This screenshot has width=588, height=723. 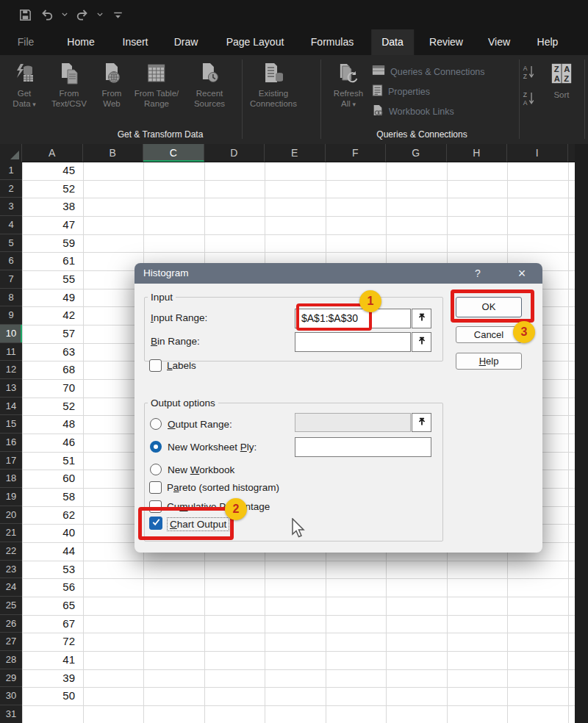 What do you see at coordinates (81, 43) in the screenshot?
I see `tab-home: Home` at bounding box center [81, 43].